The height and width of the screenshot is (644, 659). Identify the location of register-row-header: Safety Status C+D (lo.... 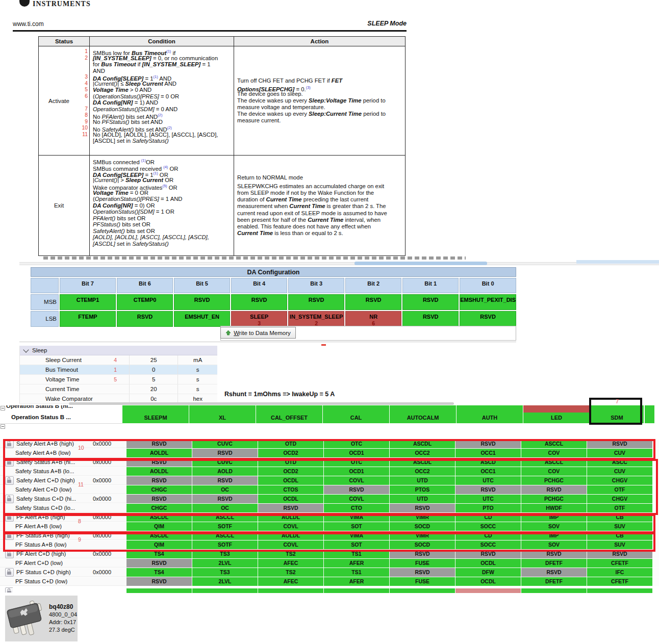
(63, 508).